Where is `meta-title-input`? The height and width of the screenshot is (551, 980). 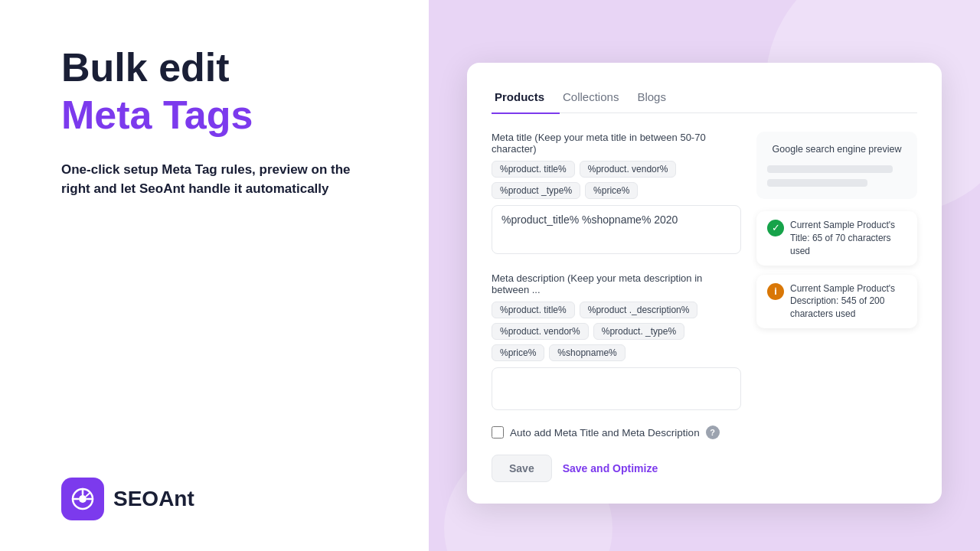
meta-title-input is located at coordinates (616, 230).